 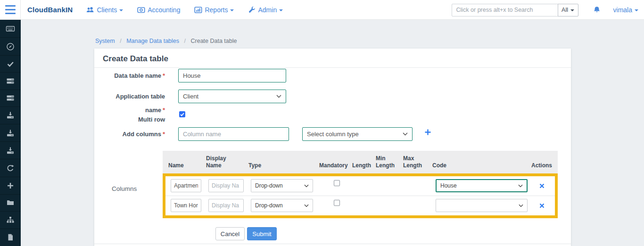 I want to click on sidebar-item-add, so click(x=10, y=186).